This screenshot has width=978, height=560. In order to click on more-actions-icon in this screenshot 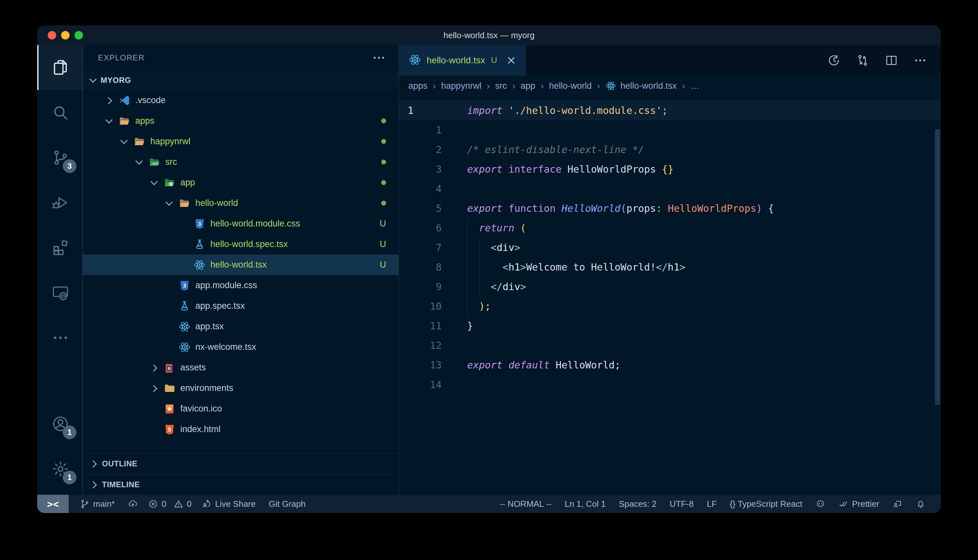, I will do `click(920, 60)`.